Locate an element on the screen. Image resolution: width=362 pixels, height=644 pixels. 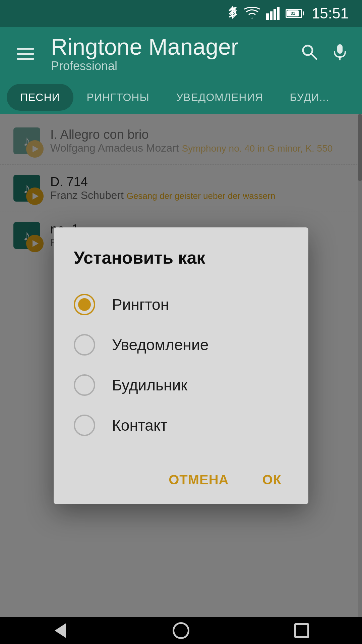
app-subtitle: Professional is located at coordinates (169, 66).